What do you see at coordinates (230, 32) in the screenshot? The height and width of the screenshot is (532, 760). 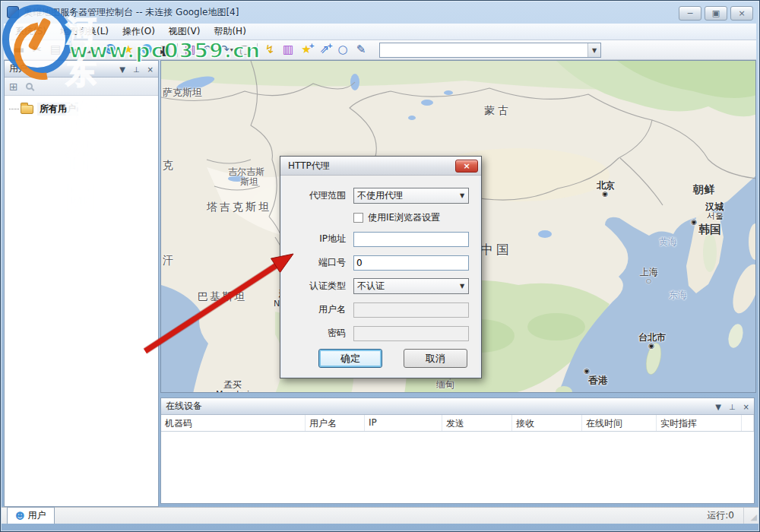 I see `menu-help: 帮助(H)` at bounding box center [230, 32].